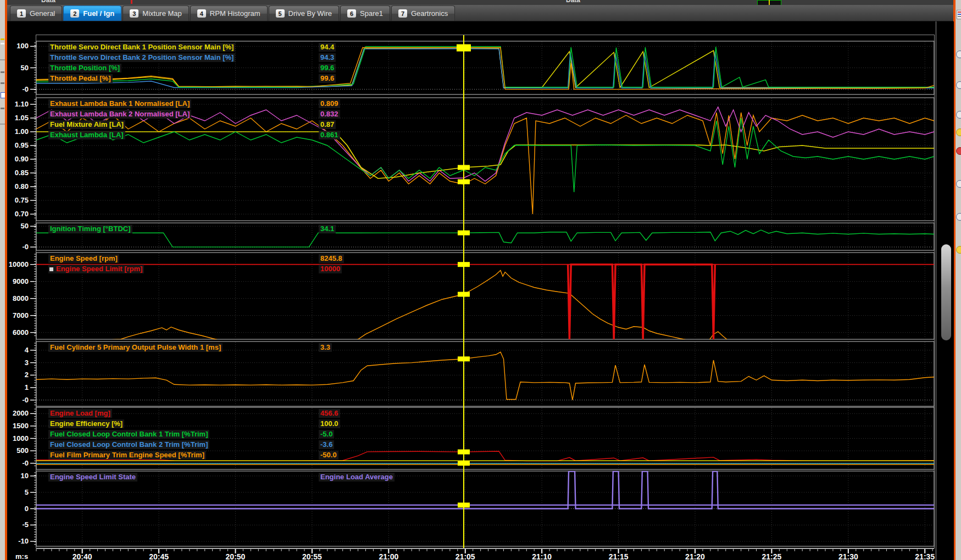  Describe the element at coordinates (26, 492) in the screenshot. I see `y-tick-label: 5` at that location.